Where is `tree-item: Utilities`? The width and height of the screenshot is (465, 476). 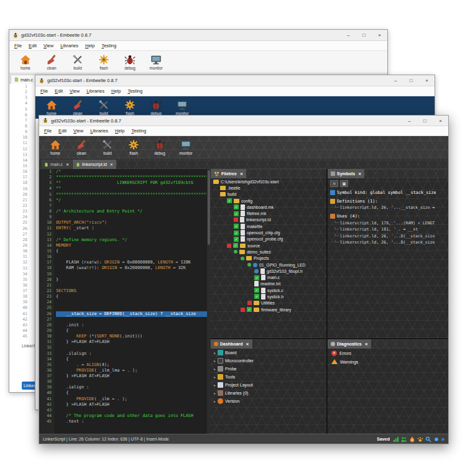 tree-item: Utilities is located at coordinates (269, 303).